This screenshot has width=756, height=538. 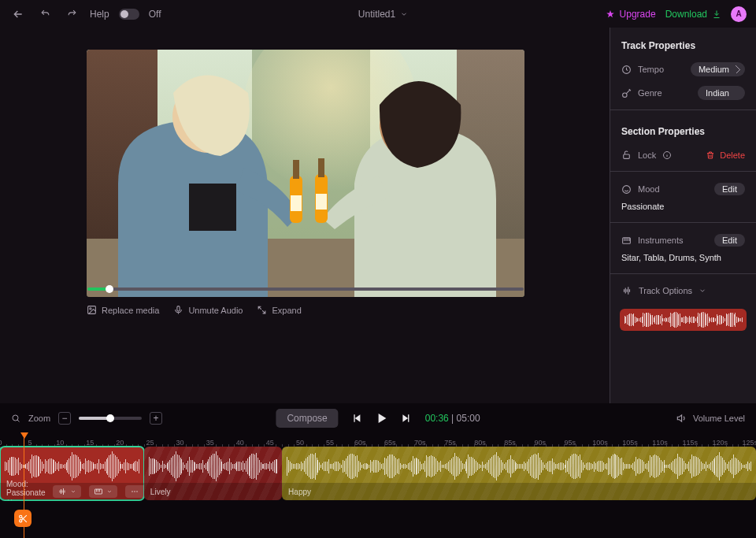 What do you see at coordinates (306, 289) in the screenshot?
I see `video-progress-track` at bounding box center [306, 289].